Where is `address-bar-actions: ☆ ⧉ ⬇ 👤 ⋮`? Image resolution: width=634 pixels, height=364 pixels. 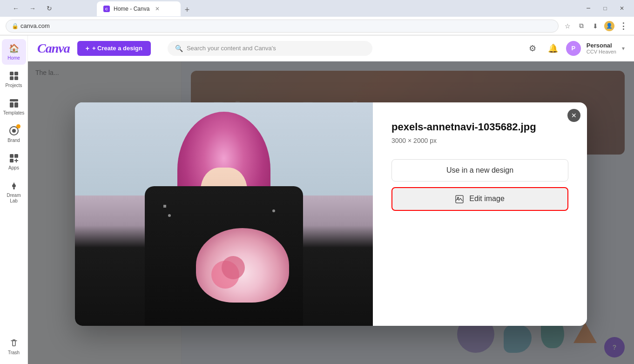
address-bar-actions: ☆ ⧉ ⬇ 👤 ⋮ is located at coordinates (595, 26).